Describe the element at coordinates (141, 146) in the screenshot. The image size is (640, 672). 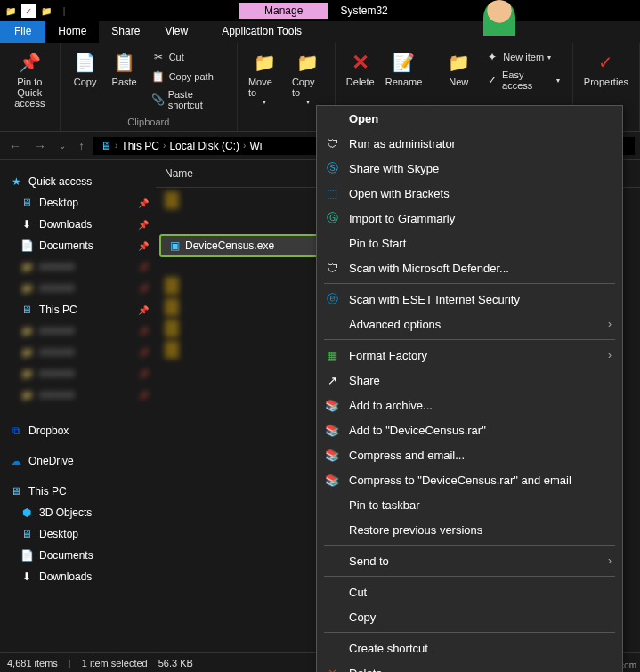
I see `breadcrumb-thispc: This PC` at that location.